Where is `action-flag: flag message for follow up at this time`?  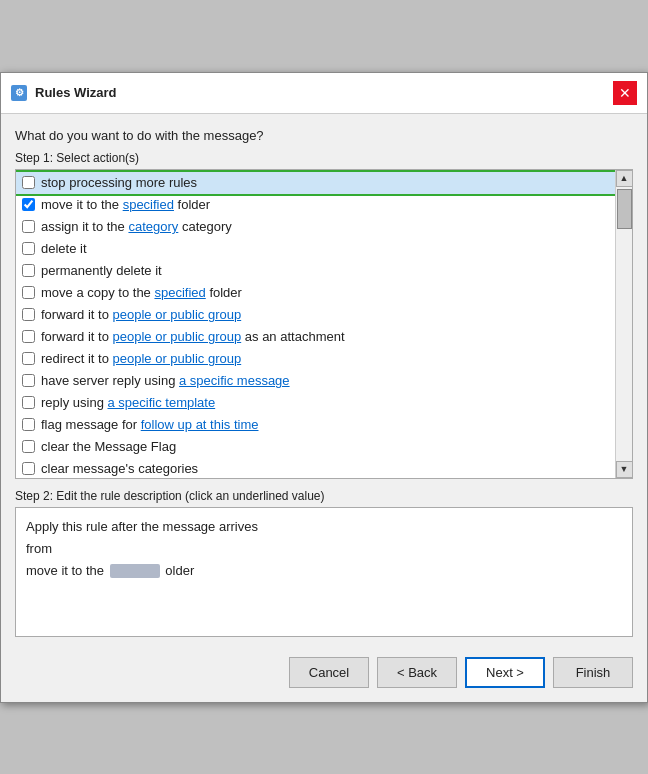 action-flag: flag message for follow up at this time is located at coordinates (316, 425).